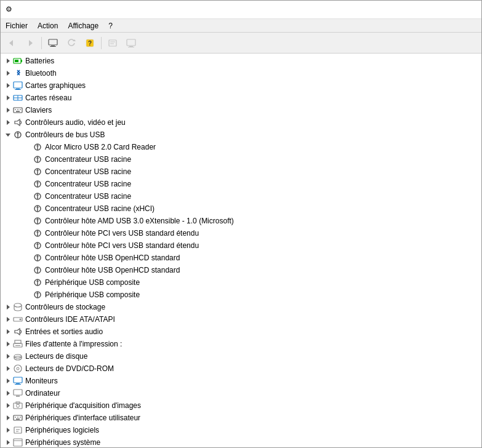 The image size is (482, 448). Describe the element at coordinates (241, 270) in the screenshot. I see `tree-item-openhcd2: Contrôleur hôte USB OpenHCD standard` at that location.